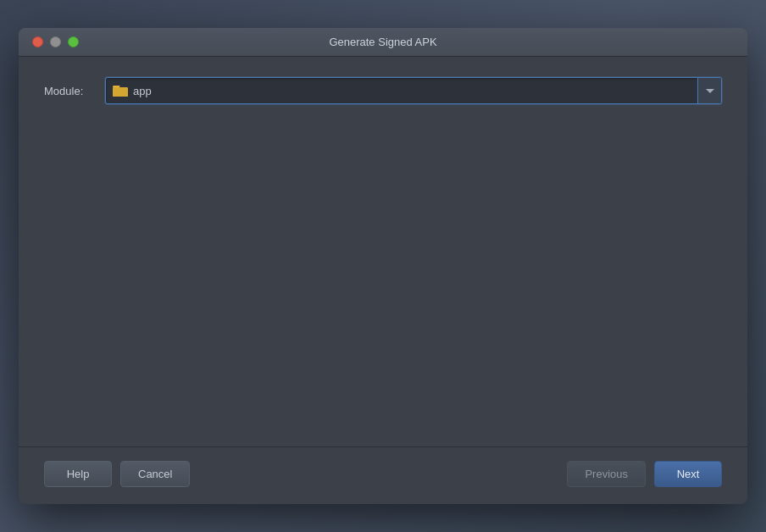 The height and width of the screenshot is (532, 766). I want to click on module-value: app, so click(142, 91).